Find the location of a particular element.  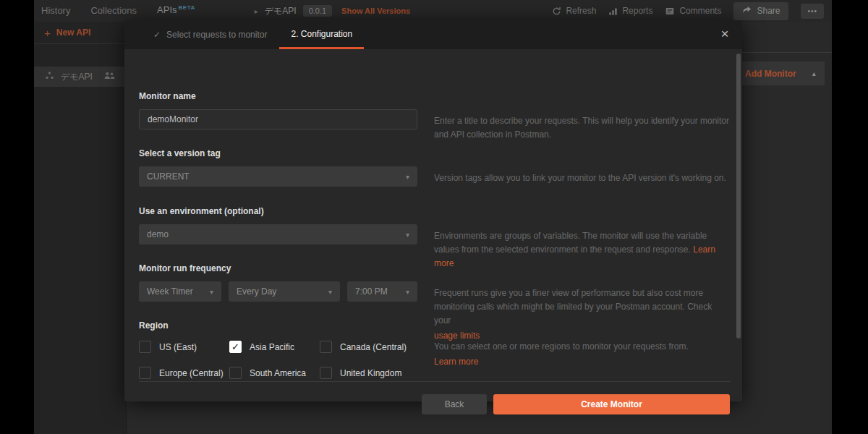

refresh-label: Refresh is located at coordinates (581, 11).